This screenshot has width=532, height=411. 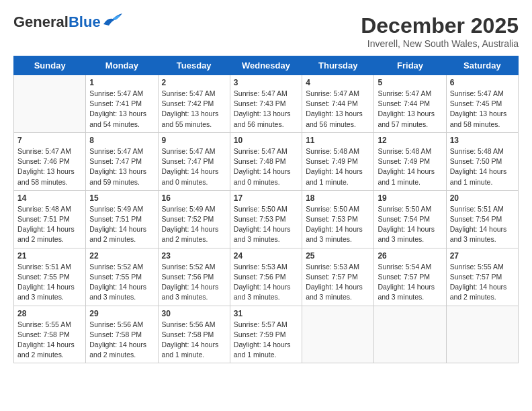 What do you see at coordinates (266, 140) in the screenshot?
I see `day-number: 10` at bounding box center [266, 140].